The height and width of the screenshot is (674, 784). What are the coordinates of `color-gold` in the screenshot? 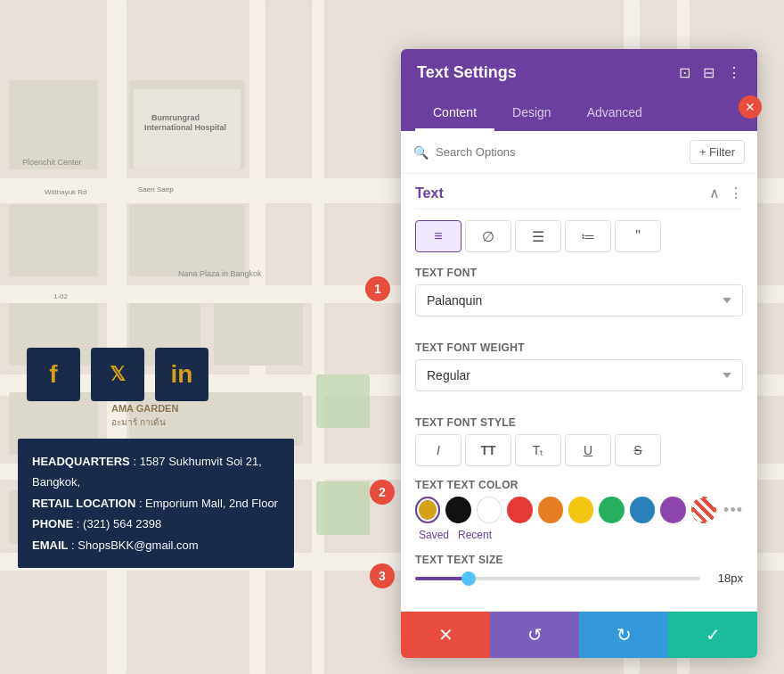 It's located at (428, 510).